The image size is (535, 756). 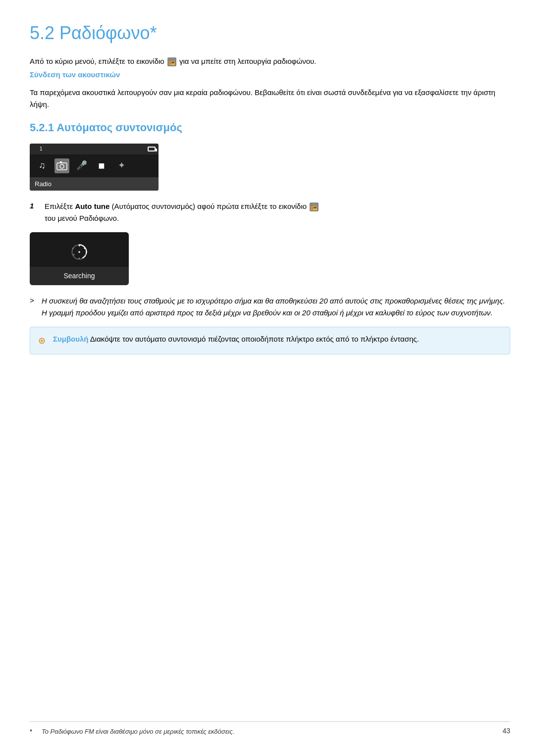 I want to click on searching-animation, so click(x=79, y=252).